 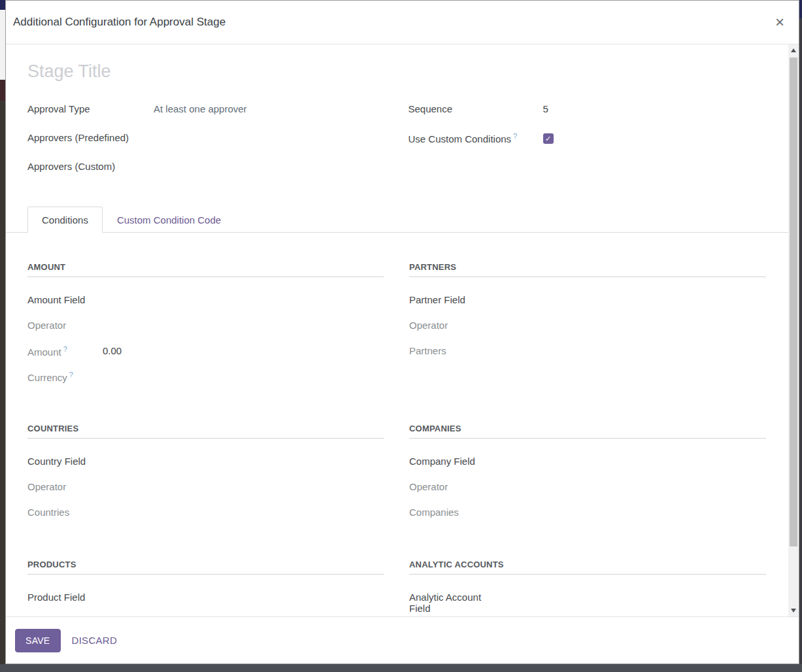 I want to click on dialog-header: Additional Configuration for Approval St…, so click(x=403, y=22).